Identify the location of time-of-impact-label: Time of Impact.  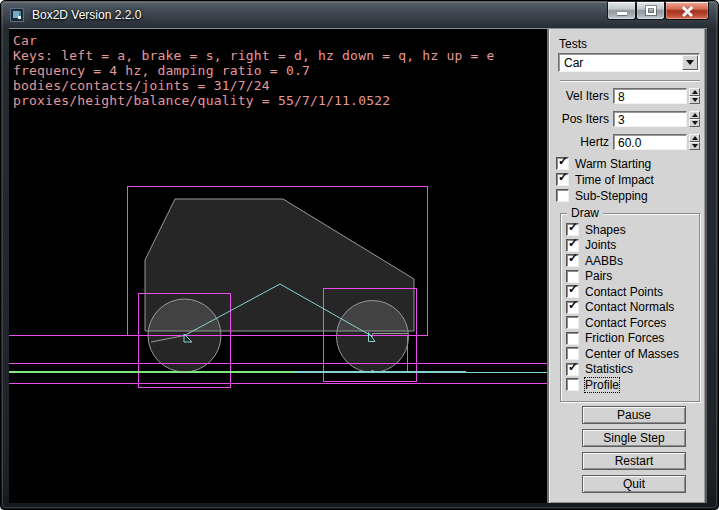
(614, 180).